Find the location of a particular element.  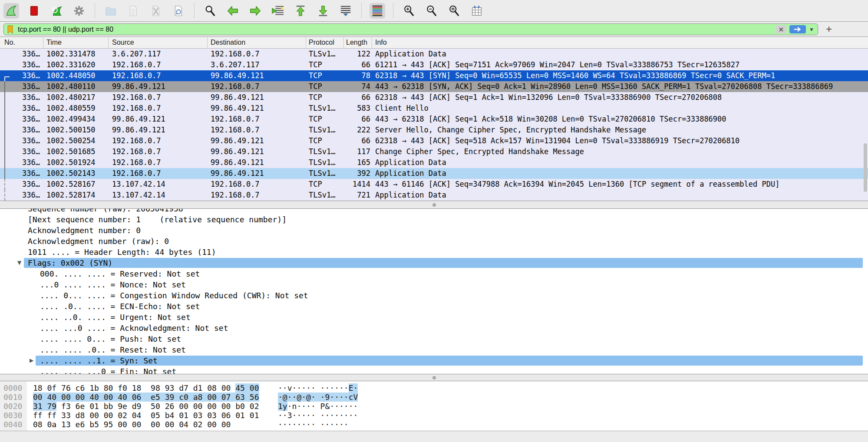

go-to-last-packet-button is located at coordinates (323, 11).